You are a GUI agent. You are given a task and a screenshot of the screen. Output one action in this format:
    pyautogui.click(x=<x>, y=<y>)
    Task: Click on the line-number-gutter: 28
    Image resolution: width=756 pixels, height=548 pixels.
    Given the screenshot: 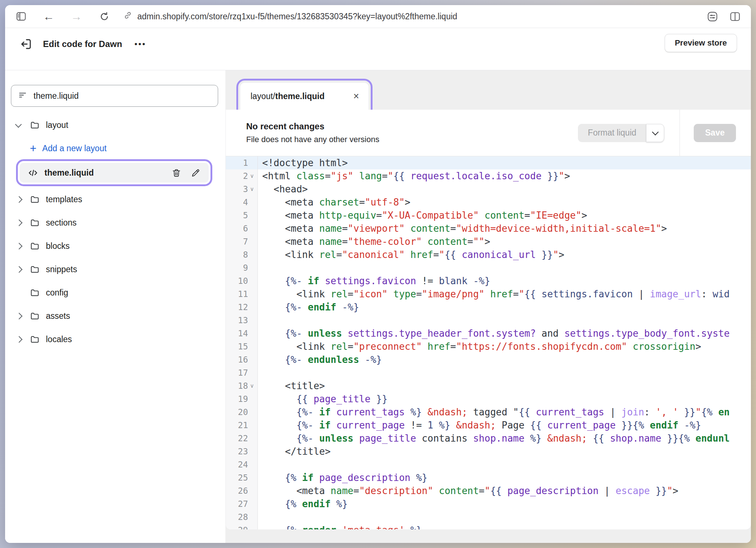 What is the action you would take?
    pyautogui.click(x=242, y=517)
    